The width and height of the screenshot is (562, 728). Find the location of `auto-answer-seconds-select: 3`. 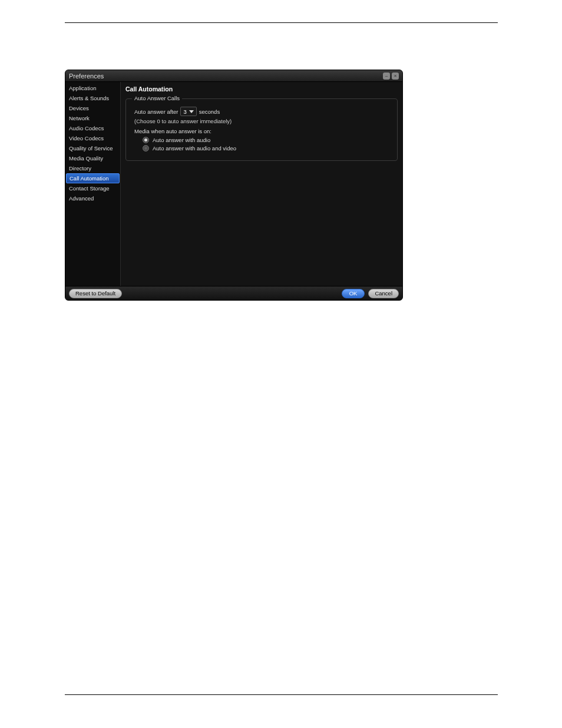

auto-answer-seconds-select: 3 is located at coordinates (189, 111).